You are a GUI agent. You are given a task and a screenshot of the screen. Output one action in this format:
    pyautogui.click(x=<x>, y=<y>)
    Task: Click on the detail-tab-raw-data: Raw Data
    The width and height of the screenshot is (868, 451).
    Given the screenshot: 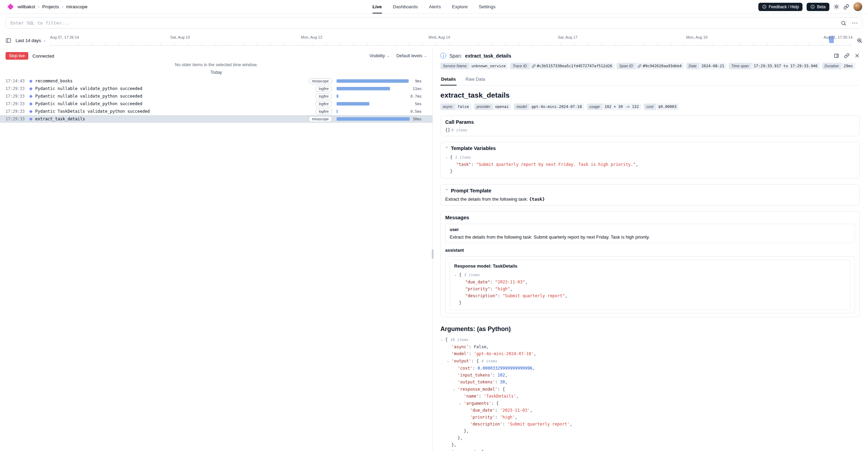 What is the action you would take?
    pyautogui.click(x=475, y=80)
    